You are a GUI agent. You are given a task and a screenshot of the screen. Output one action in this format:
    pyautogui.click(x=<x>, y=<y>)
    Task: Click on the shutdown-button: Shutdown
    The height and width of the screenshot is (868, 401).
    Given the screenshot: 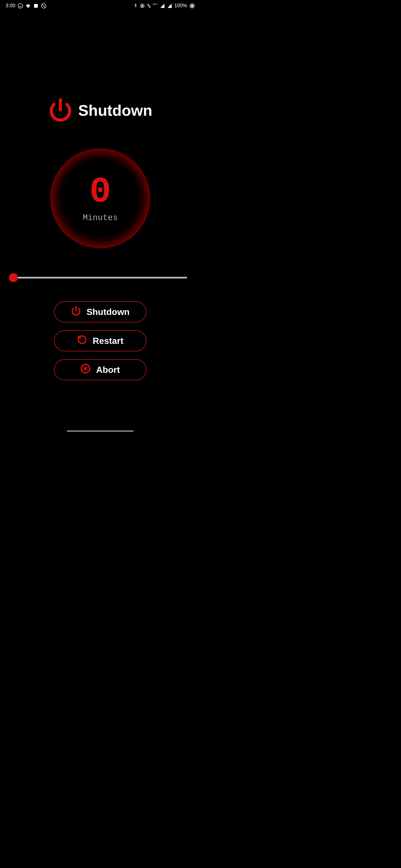 What is the action you would take?
    pyautogui.click(x=100, y=312)
    